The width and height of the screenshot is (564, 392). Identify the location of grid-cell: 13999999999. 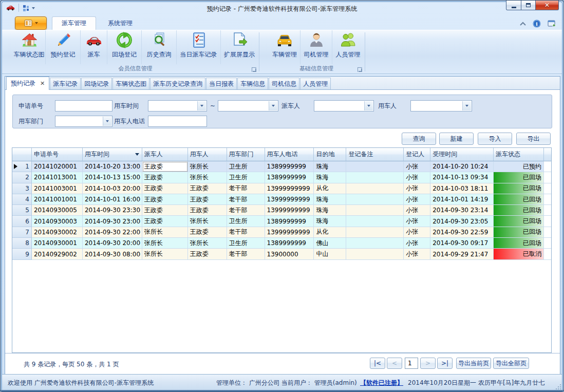
(290, 211).